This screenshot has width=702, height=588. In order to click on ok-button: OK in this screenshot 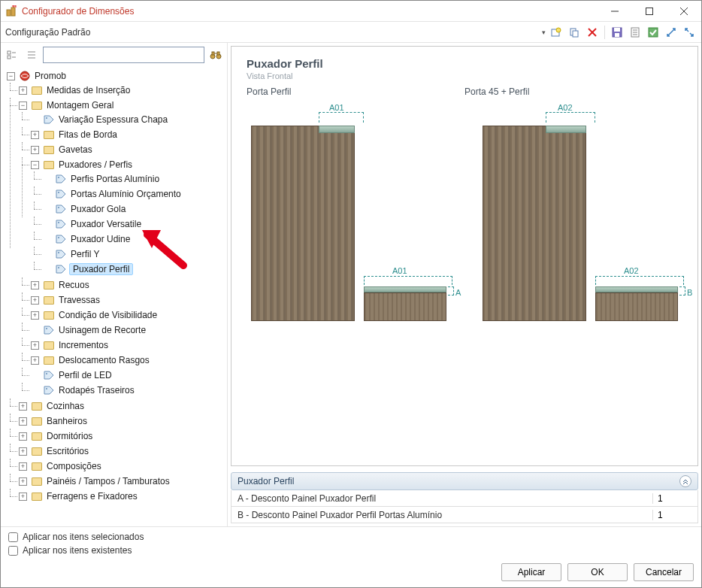, I will do `click(598, 572)`.